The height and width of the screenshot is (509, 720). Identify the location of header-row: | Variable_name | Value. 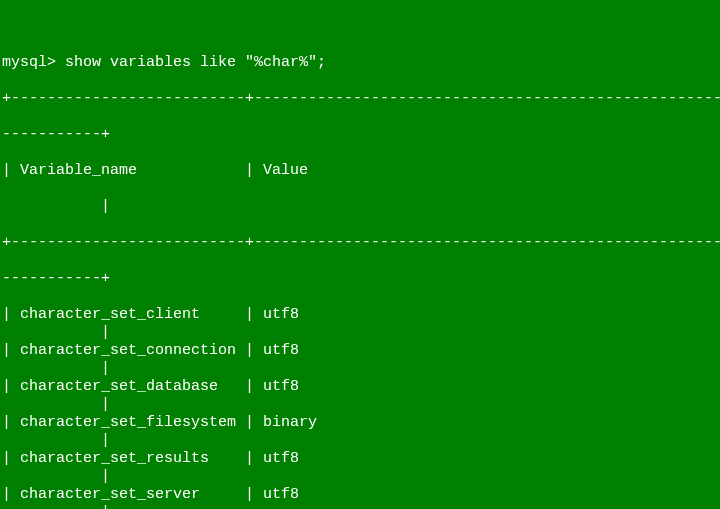
(360, 171).